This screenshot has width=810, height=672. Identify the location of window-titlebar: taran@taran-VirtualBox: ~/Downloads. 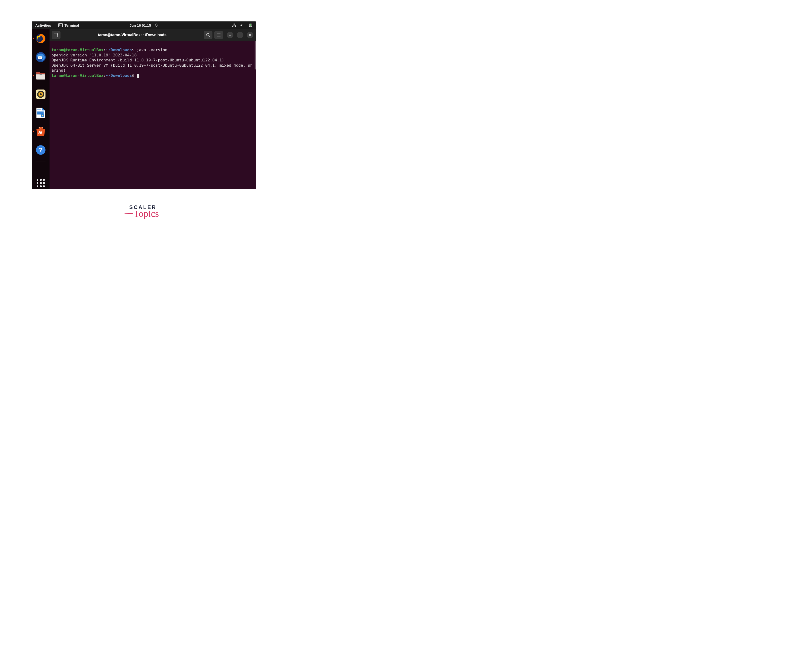
(153, 35).